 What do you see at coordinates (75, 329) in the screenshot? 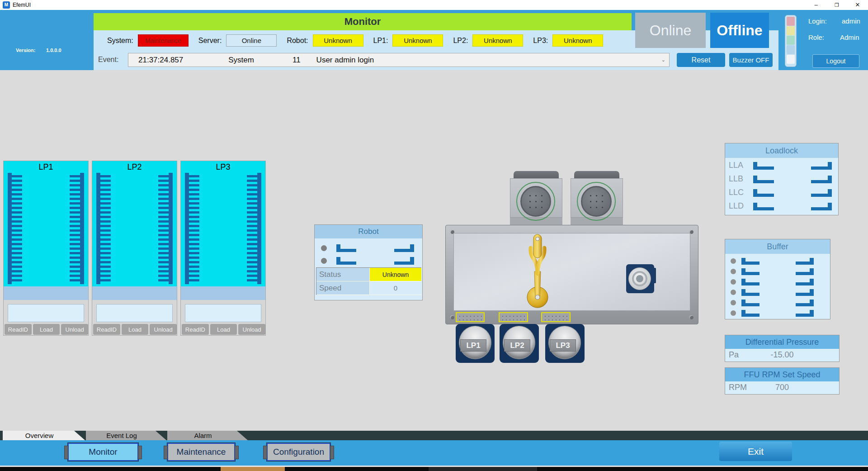
I see `lp1-unload-button: Unload` at bounding box center [75, 329].